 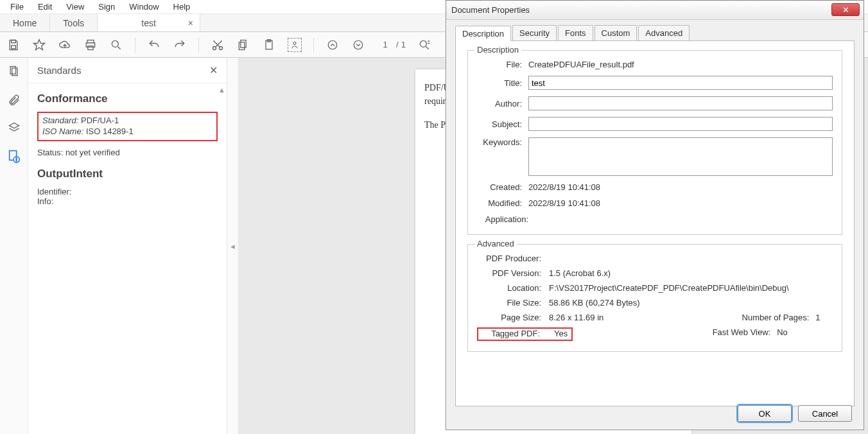 What do you see at coordinates (59, 71) in the screenshot?
I see `panel-title: Standards` at bounding box center [59, 71].